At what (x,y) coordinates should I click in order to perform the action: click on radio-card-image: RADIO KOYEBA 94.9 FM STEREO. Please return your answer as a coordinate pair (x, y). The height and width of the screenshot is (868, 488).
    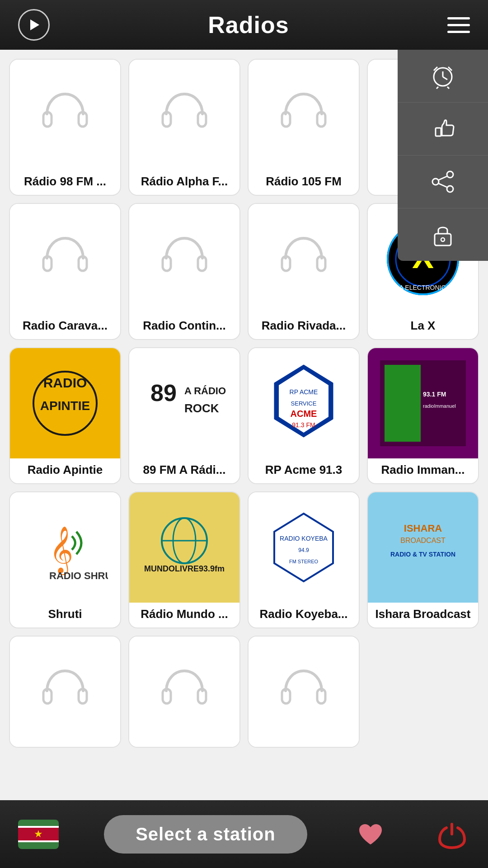
    Looking at the image, I should click on (304, 547).